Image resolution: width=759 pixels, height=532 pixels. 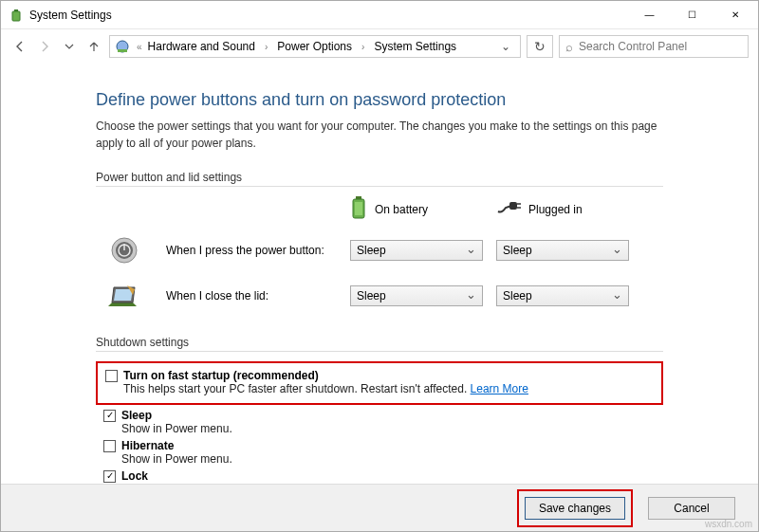 What do you see at coordinates (729, 523) in the screenshot?
I see `watermark: wsxdn.com` at bounding box center [729, 523].